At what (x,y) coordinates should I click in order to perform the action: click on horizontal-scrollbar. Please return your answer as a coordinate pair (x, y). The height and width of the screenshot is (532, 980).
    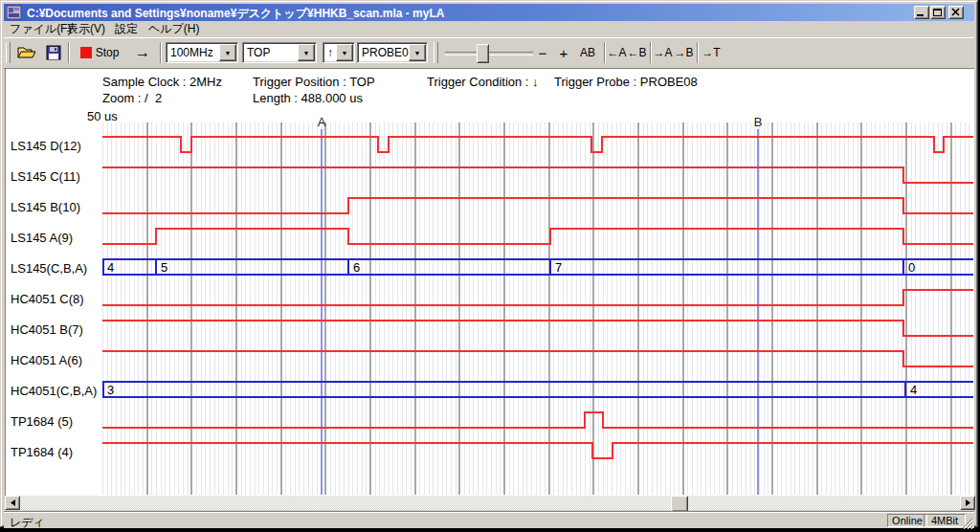
    Looking at the image, I should click on (490, 503).